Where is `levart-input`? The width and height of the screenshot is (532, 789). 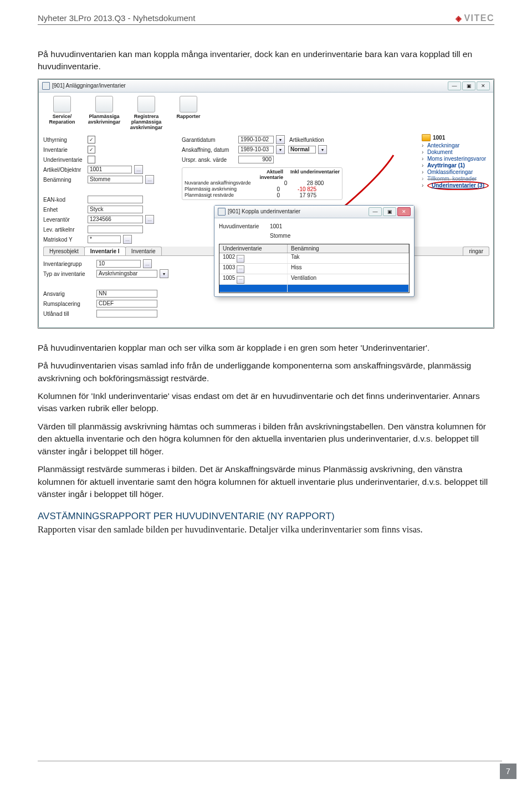 levart-input is located at coordinates (115, 229).